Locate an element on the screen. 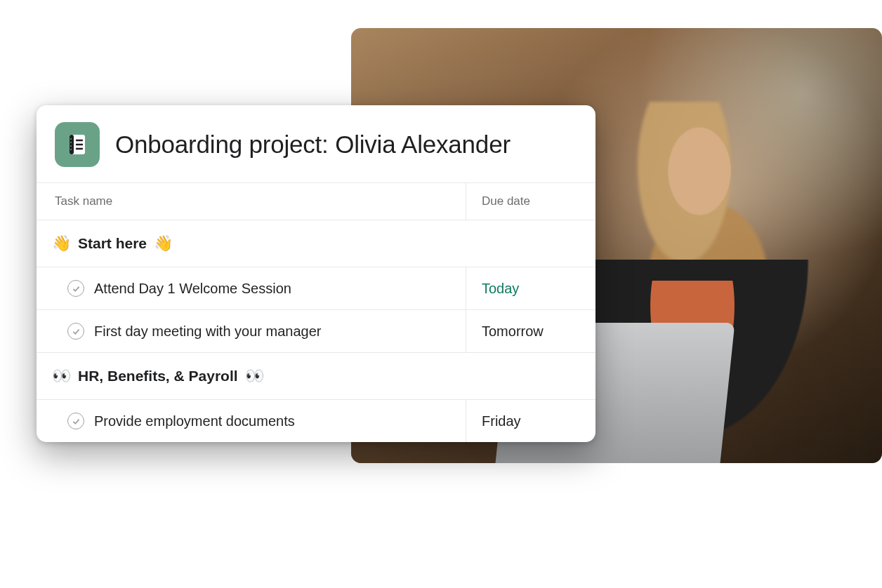  task-row: First day meeting with your manager Tomo… is located at coordinates (316, 331).